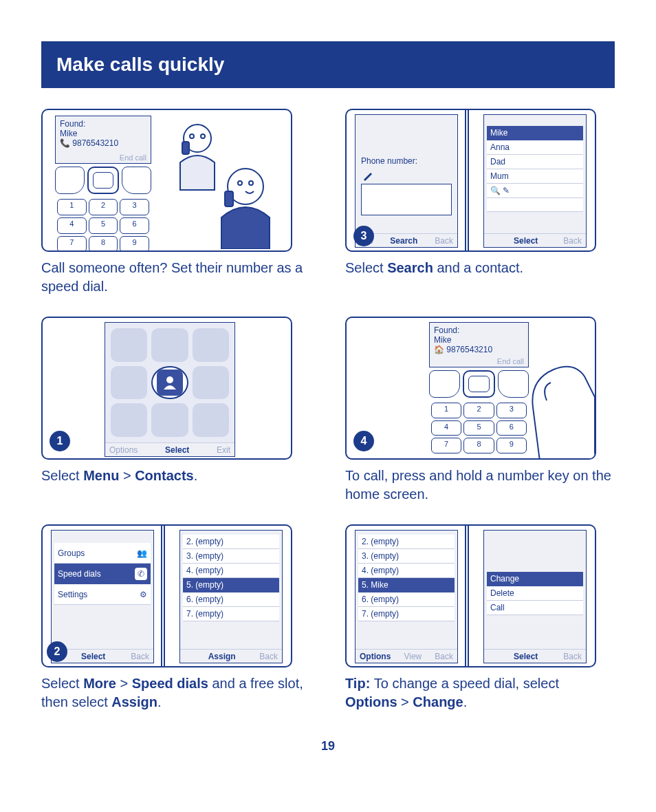 Image resolution: width=656 pixels, height=812 pixels. Describe the element at coordinates (368, 175) in the screenshot. I see `pencil-icon` at that location.